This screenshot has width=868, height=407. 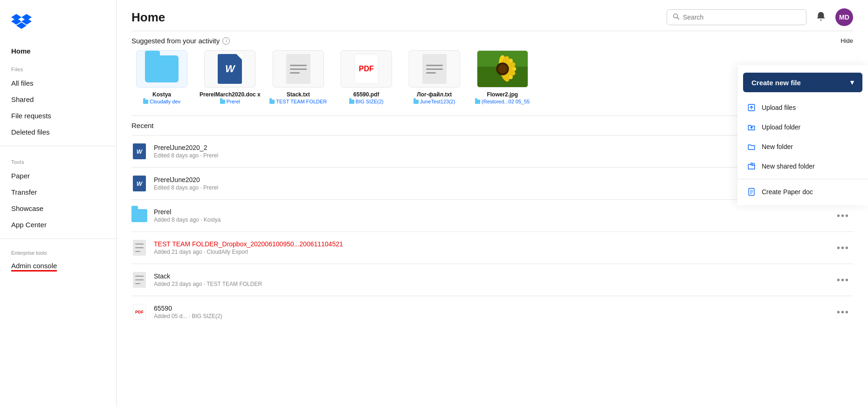 I want to click on pdf-text: PDF, so click(x=366, y=69).